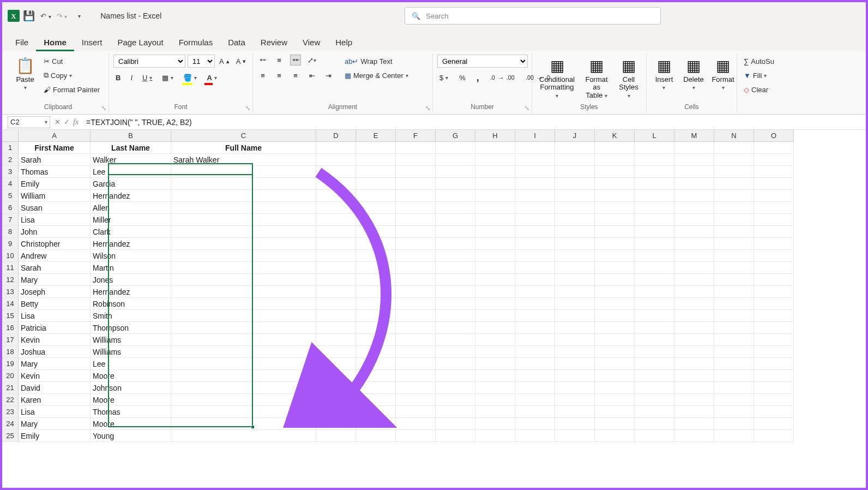  What do you see at coordinates (456, 340) in the screenshot?
I see `cell-G17` at bounding box center [456, 340].